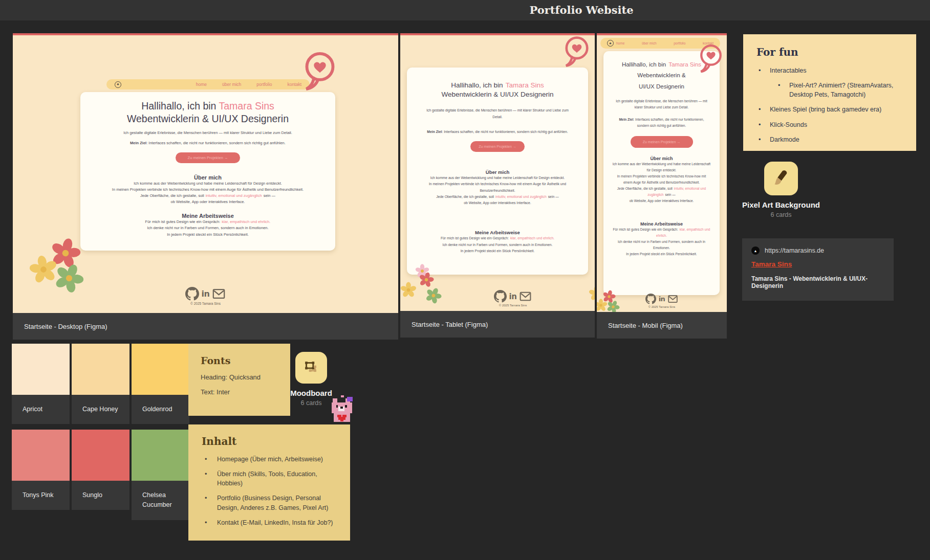 The image size is (930, 560). What do you see at coordinates (208, 84) in the screenshot?
I see `mockup-navbar: ★ home über mich portfolio kontakt` at bounding box center [208, 84].